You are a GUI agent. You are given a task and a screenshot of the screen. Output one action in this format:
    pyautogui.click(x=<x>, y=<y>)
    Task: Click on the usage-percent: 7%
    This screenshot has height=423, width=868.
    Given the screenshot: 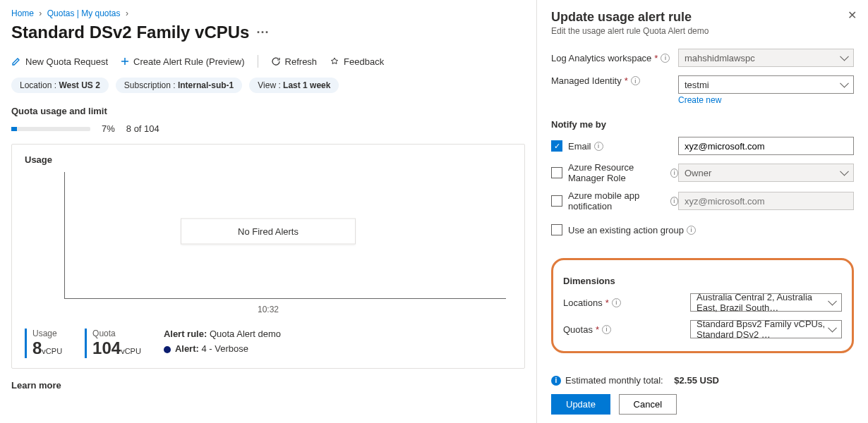 What is the action you would take?
    pyautogui.click(x=109, y=128)
    